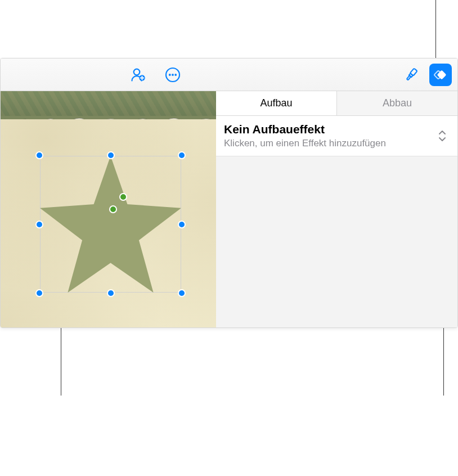 The width and height of the screenshot is (458, 476). Describe the element at coordinates (397, 104) in the screenshot. I see `tab-build-out: Abbau` at that location.